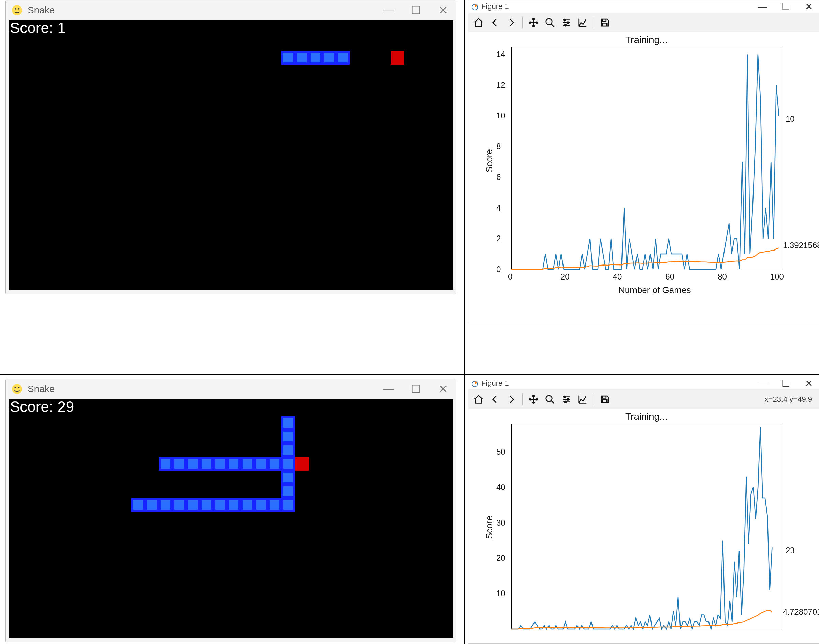  Describe the element at coordinates (409, 375) in the screenshot. I see `layout-divider-horizontal` at that location.